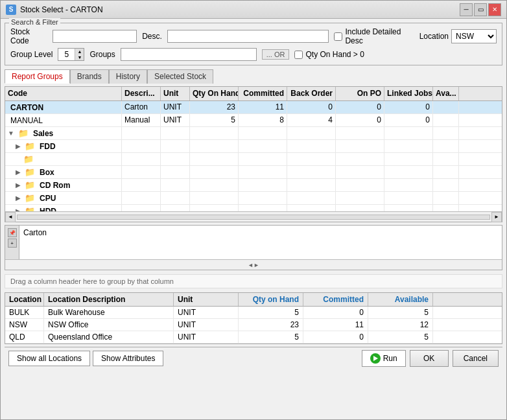  What do you see at coordinates (254, 337) in the screenshot?
I see `location-row: QLD Queensland Office UNIT 5 0 5` at bounding box center [254, 337].